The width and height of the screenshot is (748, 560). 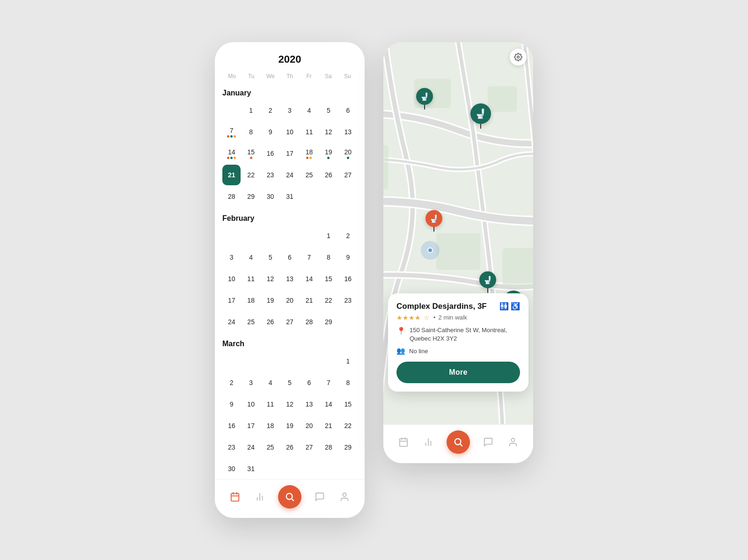 I want to click on cal-day-2-19: 19, so click(x=289, y=426).